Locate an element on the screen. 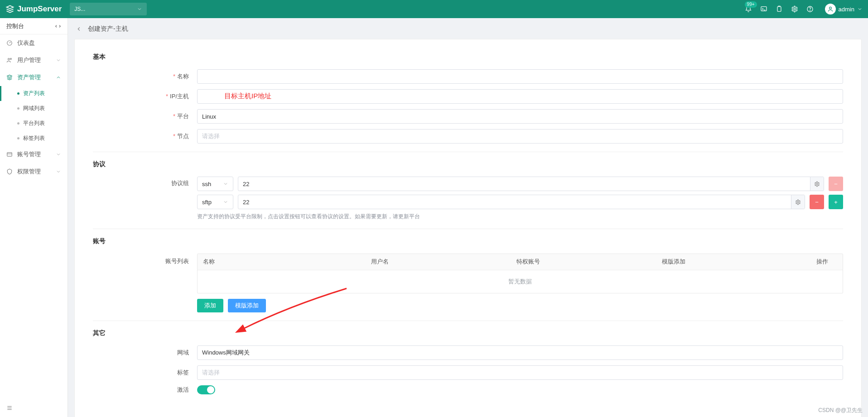 This screenshot has width=868, height=417. section-basic: 基本 is located at coordinates (468, 57).